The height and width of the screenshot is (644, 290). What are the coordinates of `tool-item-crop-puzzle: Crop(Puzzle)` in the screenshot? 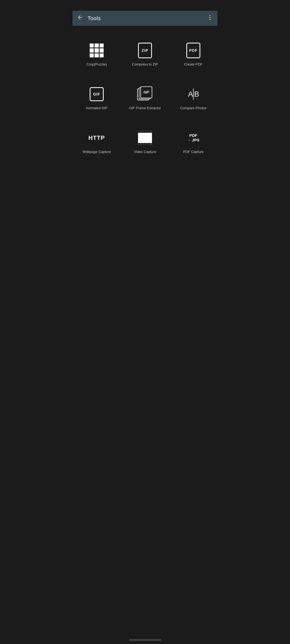 It's located at (97, 53).